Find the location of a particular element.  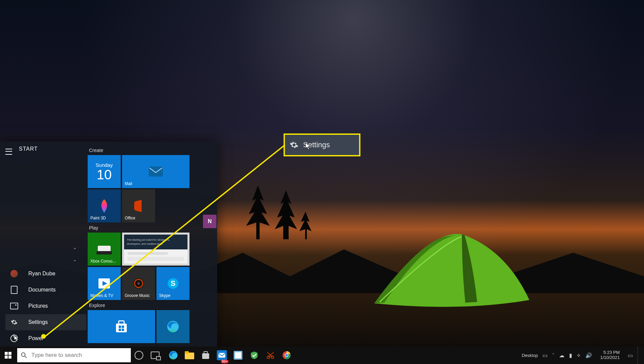

taskbar-file-explorer is located at coordinates (189, 355).